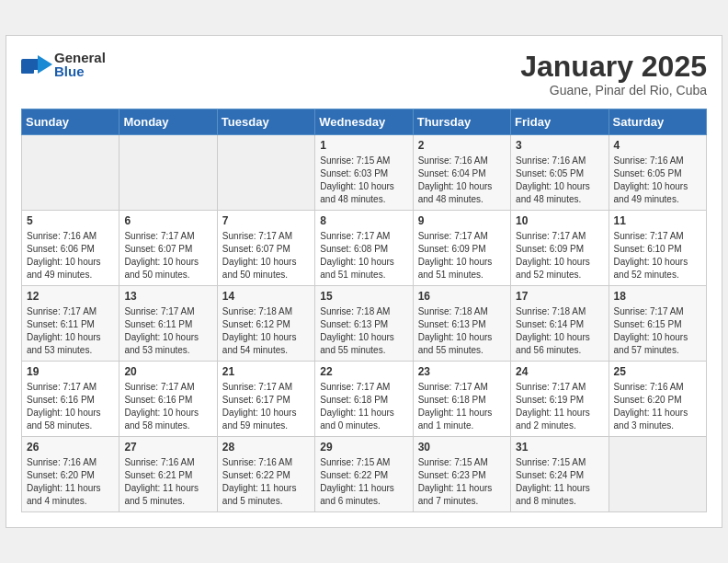 This screenshot has width=728, height=563. I want to click on day-cell: 15Sunrise: 7:18 AM Sunset: 6:13 PM Dayli…, so click(364, 324).